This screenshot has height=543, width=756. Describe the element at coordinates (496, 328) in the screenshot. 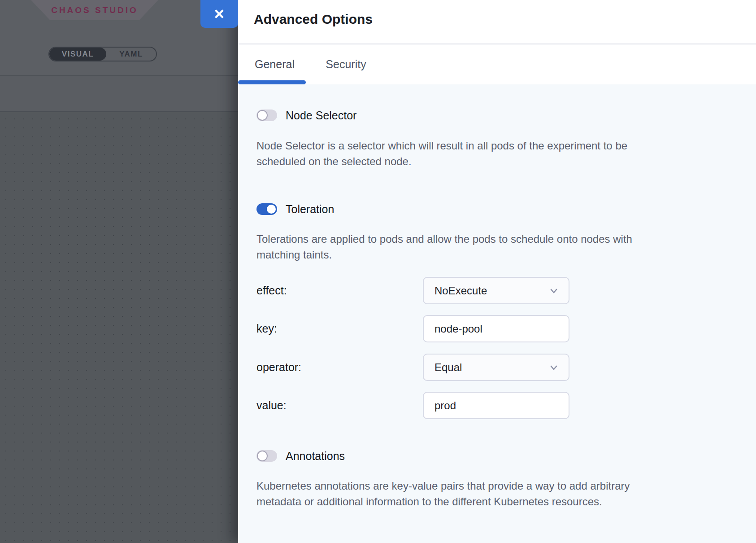

I see `key-input` at that location.